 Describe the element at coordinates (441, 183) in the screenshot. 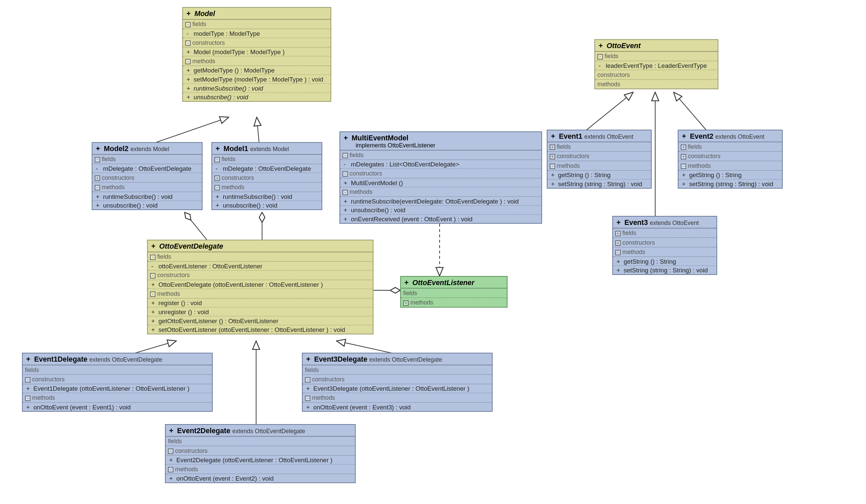

I see `member-row: +MultiEventModel ()` at that location.